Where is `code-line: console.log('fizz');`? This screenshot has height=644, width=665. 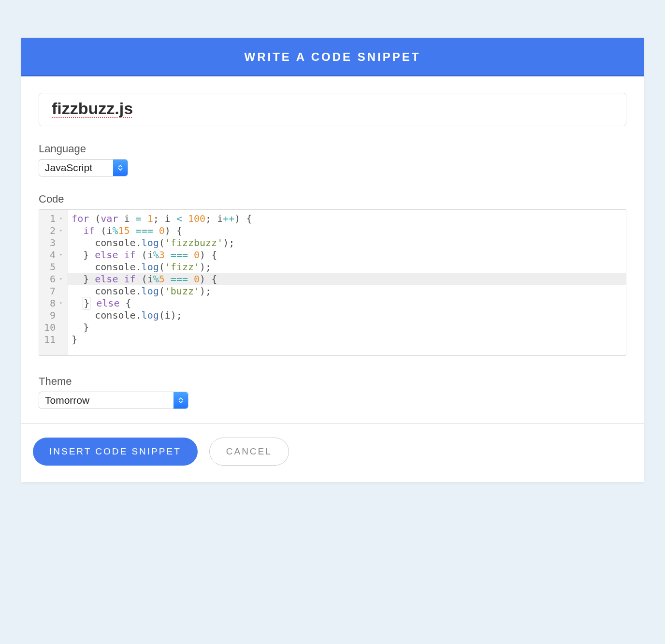
code-line: console.log('fizz'); is located at coordinates (349, 267).